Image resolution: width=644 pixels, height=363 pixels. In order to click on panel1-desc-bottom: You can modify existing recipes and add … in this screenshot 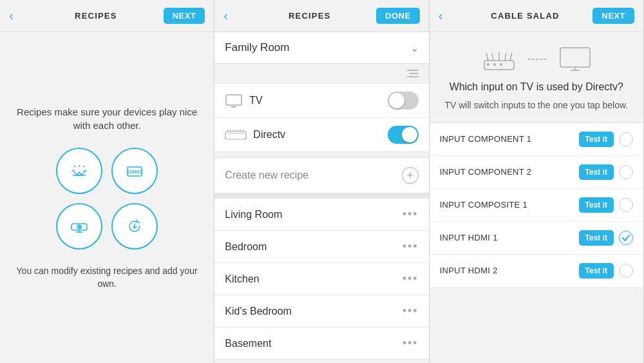, I will do `click(107, 277)`.